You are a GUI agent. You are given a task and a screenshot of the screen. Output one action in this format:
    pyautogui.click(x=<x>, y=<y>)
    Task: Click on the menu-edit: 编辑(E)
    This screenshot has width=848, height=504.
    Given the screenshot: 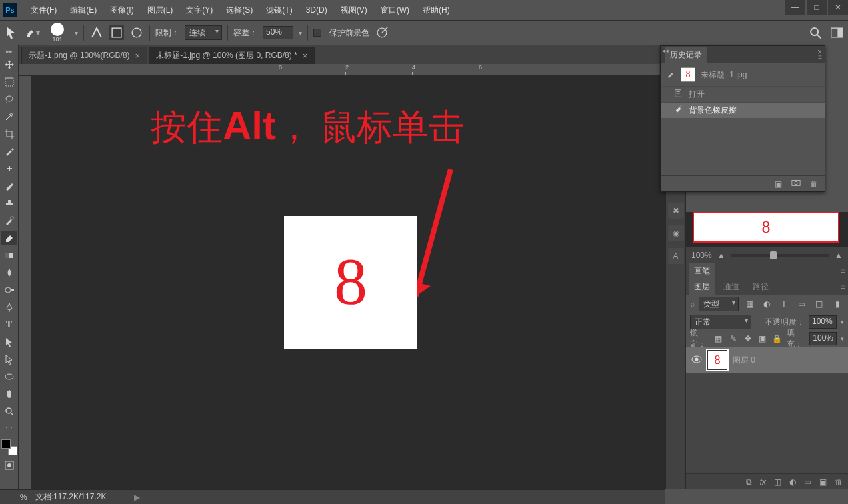 What is the action you would take?
    pyautogui.click(x=83, y=11)
    